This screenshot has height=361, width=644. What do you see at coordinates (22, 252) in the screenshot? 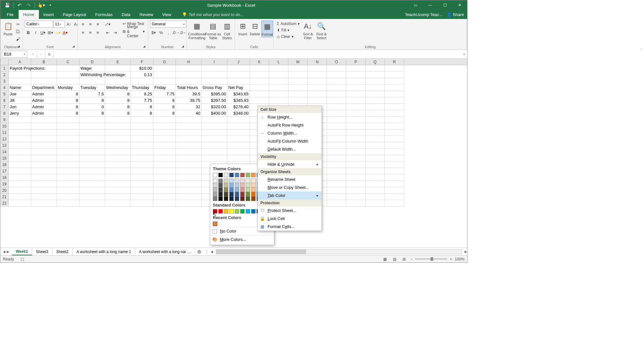
I see `sheet-tab: Week1` at bounding box center [22, 252].